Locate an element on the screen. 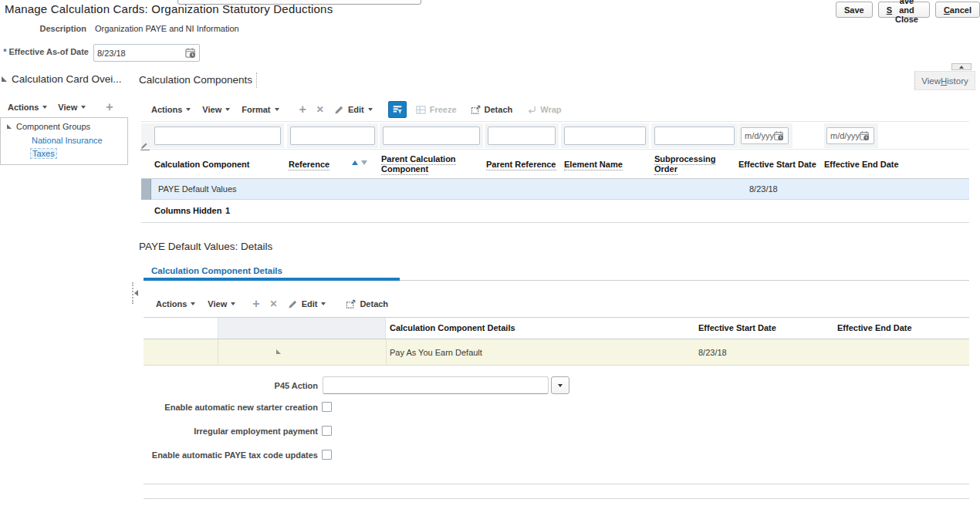 Image resolution: width=980 pixels, height=516 pixels. effective-as-of-date-field is located at coordinates (147, 52).